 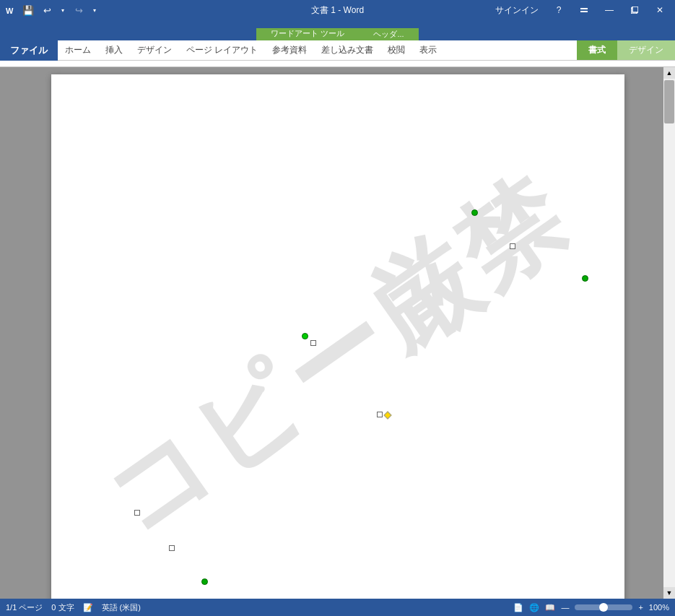 What do you see at coordinates (222, 51) in the screenshot?
I see `tab-page-layout: ページ レイアウト` at bounding box center [222, 51].